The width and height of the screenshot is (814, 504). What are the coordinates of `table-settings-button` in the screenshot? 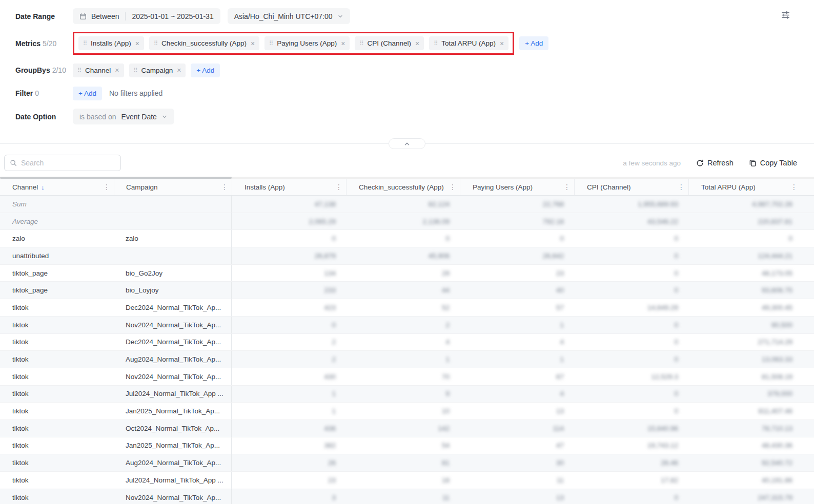 It's located at (785, 15).